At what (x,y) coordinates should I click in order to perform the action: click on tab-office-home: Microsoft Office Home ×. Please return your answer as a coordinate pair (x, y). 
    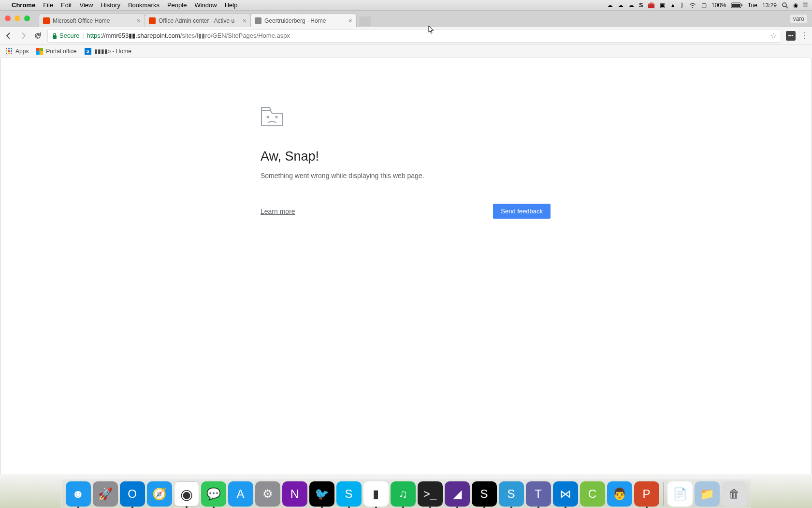
    Looking at the image, I should click on (92, 20).